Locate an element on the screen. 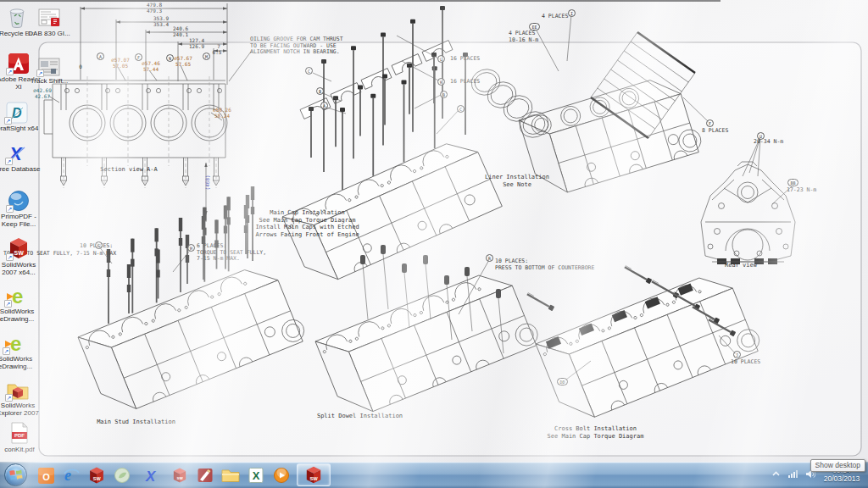 This screenshot has height=488, width=868. note-oiling-groove: OILING GROOVE FOR CAM THRUSTTO BE FACING… is located at coordinates (297, 46).